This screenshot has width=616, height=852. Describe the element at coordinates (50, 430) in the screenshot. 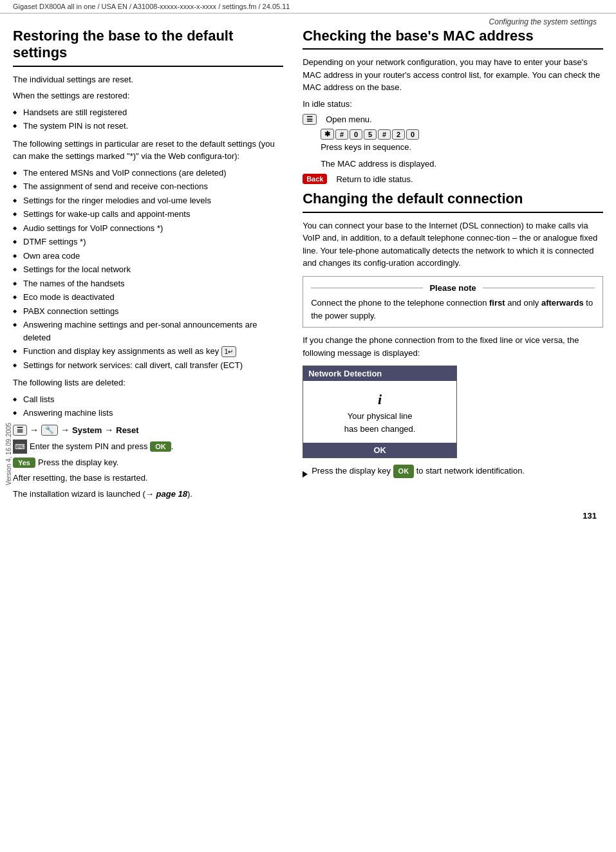

I see `wrench-icon: 🔧` at that location.